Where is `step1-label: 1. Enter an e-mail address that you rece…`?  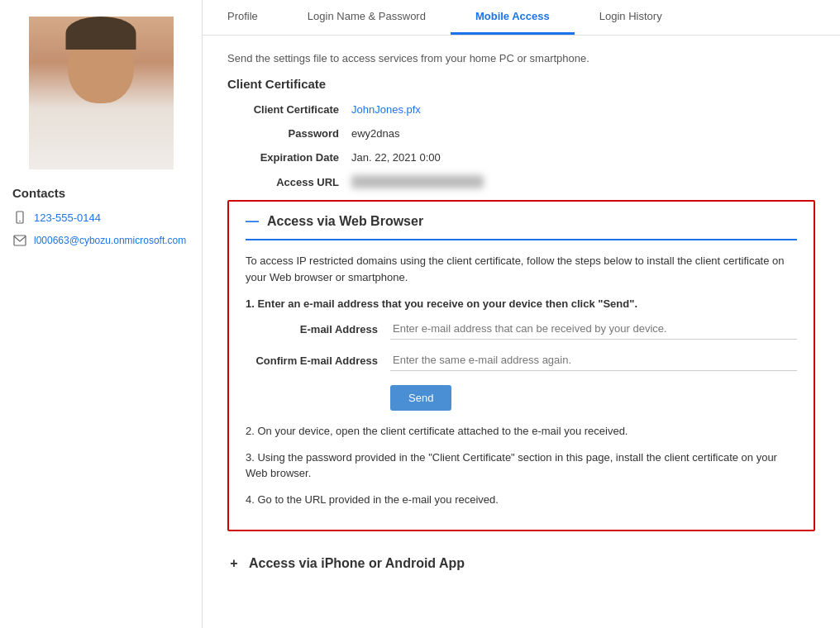
step1-label: 1. Enter an e-mail address that you rece… is located at coordinates (521, 304).